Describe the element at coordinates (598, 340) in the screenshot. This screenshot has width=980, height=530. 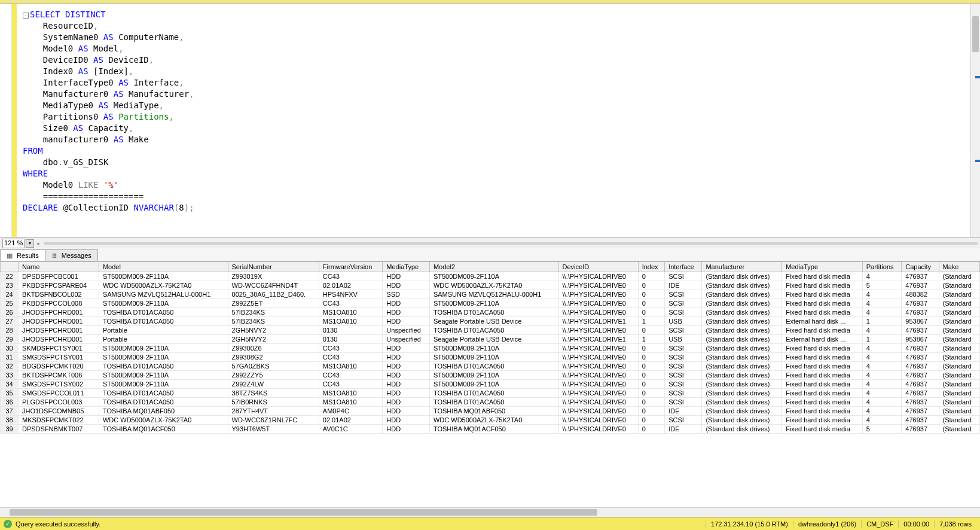
I see `cell: \\.\PHYSICALDRIVE1` at that location.